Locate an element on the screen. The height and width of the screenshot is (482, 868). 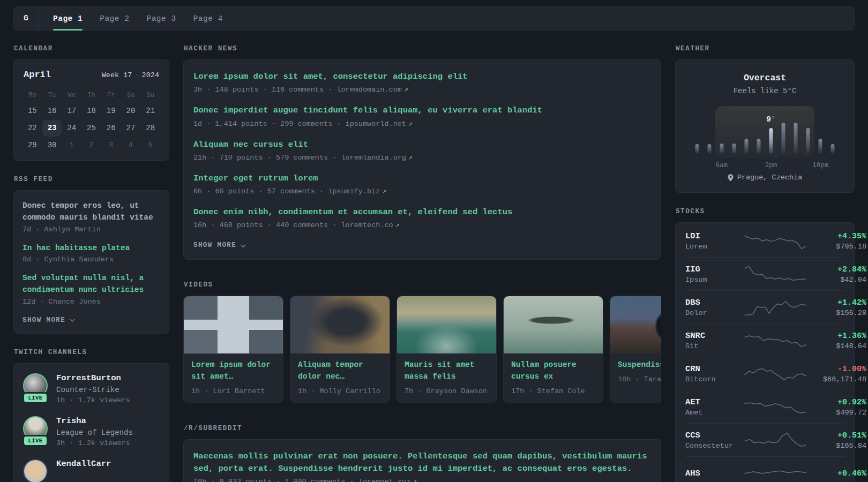
news-meta-text: 16h · 468 points · 440 comments · is located at coordinates (267, 225).